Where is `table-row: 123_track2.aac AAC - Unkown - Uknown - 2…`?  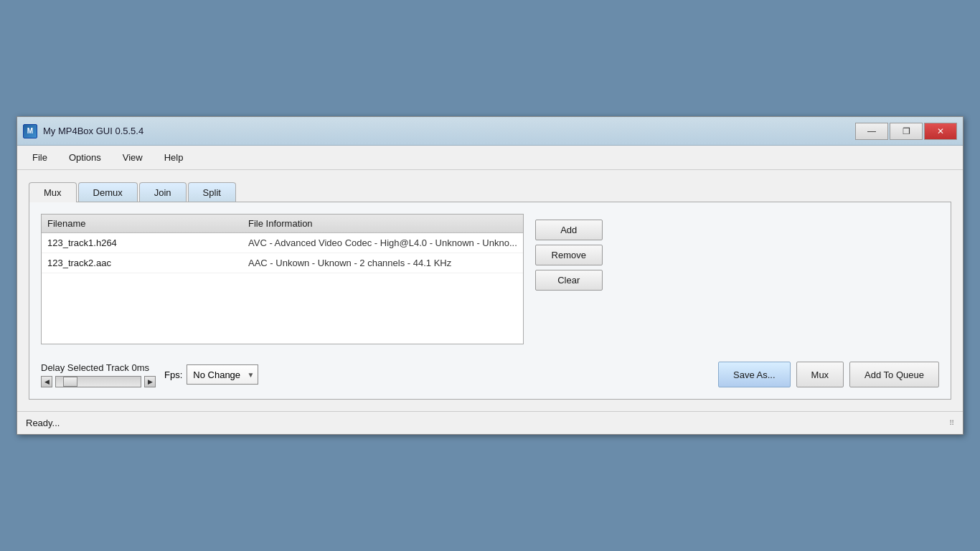
table-row: 123_track2.aac AAC - Unkown - Uknown - 2… is located at coordinates (283, 263).